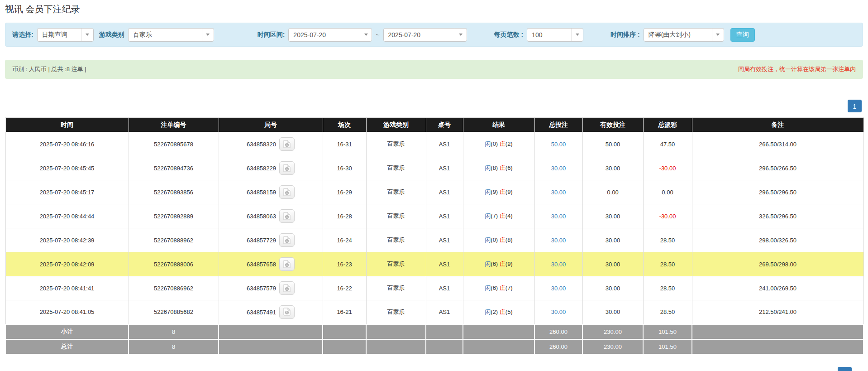  I want to click on cell-session: 16-23, so click(344, 265).